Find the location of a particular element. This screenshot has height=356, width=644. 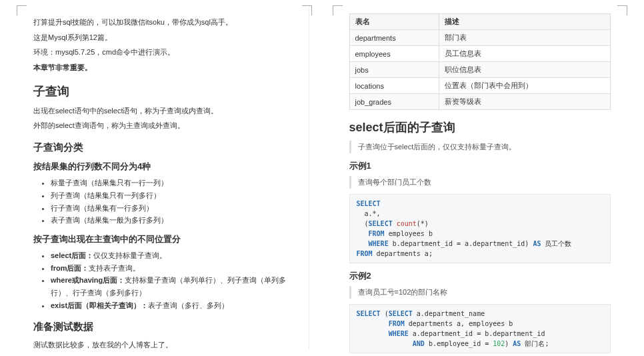

code-block-2: SELECT (SELECT a.department_name FROM de… is located at coordinates (480, 329).